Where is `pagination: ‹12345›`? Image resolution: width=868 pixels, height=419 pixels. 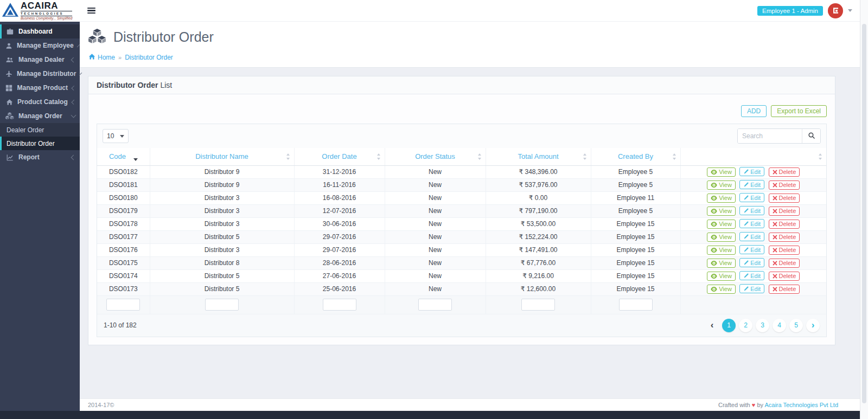
pagination: ‹12345› is located at coordinates (763, 325).